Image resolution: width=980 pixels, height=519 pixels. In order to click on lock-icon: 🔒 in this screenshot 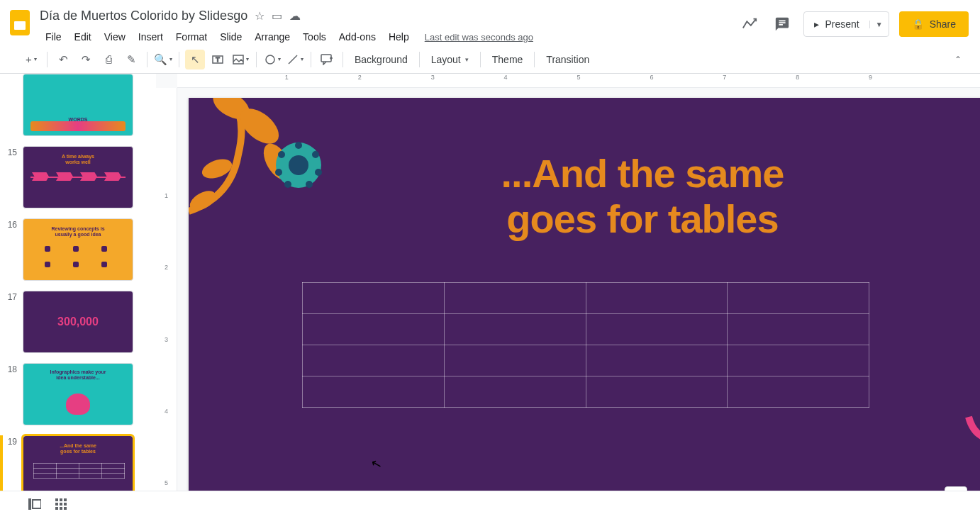, I will do `click(918, 24)`.